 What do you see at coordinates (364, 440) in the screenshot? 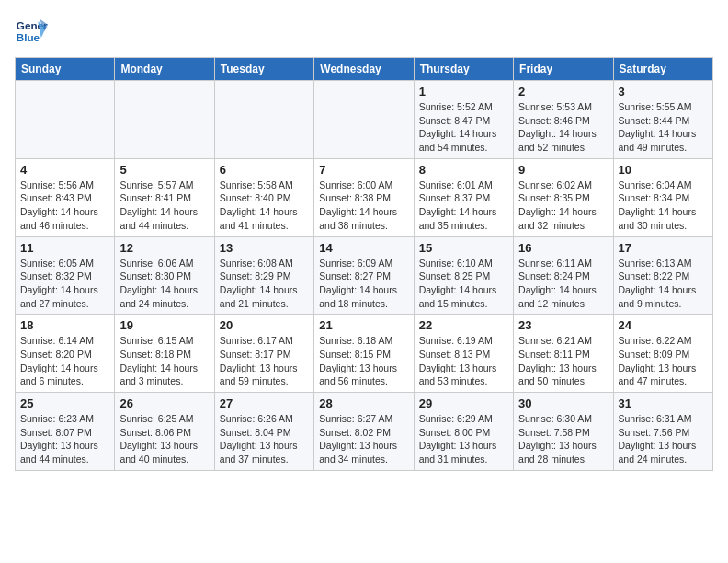
I see `day-info: Sunrise: 6:27 AM Sunset: 8:02 PM Dayligh…` at bounding box center [364, 440].